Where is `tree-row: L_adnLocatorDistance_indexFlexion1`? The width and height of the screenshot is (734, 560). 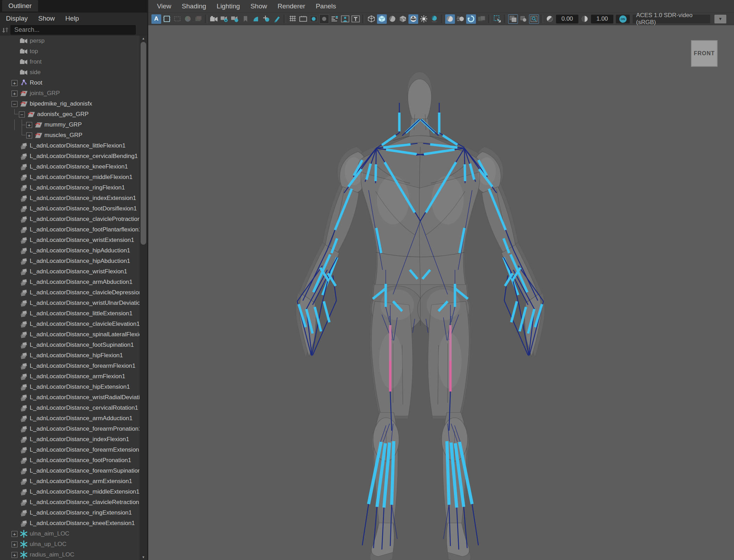
tree-row: L_adnLocatorDistance_indexFlexion1 is located at coordinates (70, 439).